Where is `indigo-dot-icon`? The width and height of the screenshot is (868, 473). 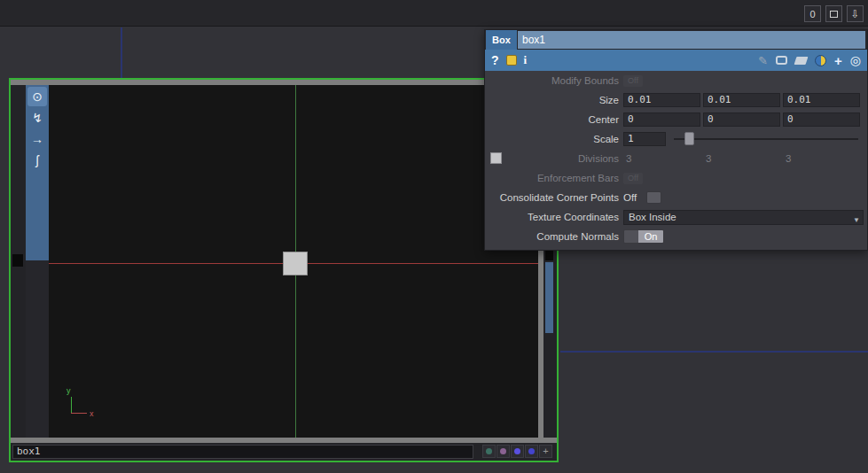 indigo-dot-icon is located at coordinates (518, 452).